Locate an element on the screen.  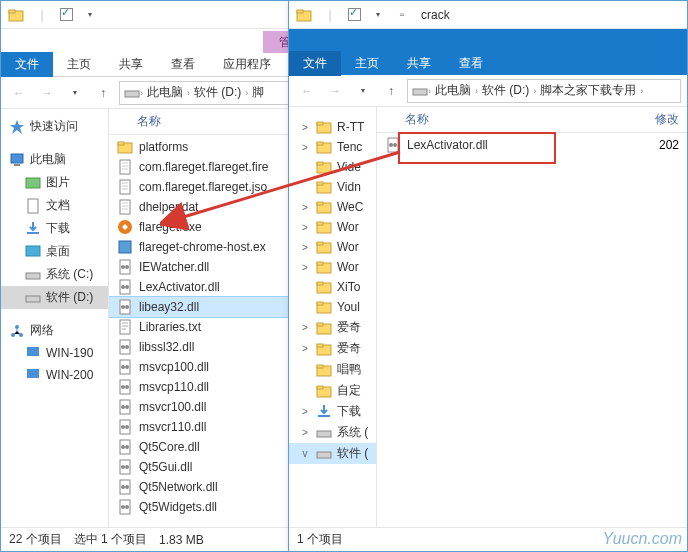
column-header: 名称 修改 is located at coordinates (532, 120).